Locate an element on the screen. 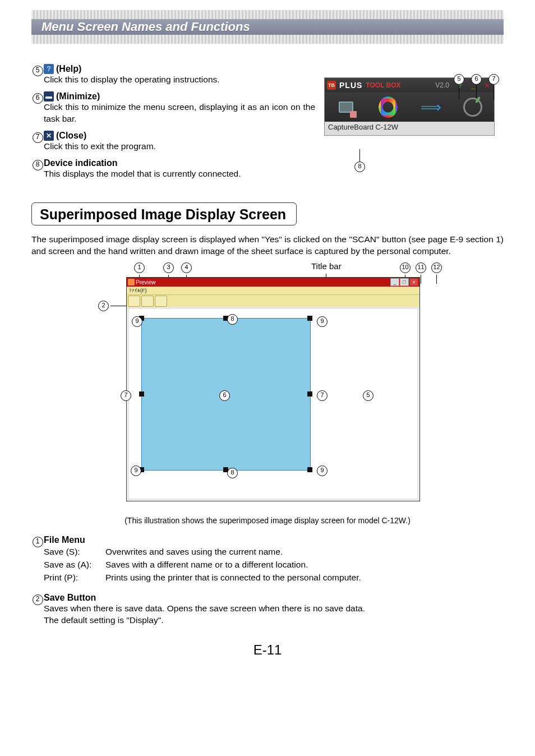 The height and width of the screenshot is (756, 535). marker-b2: 2 is located at coordinates (38, 600).